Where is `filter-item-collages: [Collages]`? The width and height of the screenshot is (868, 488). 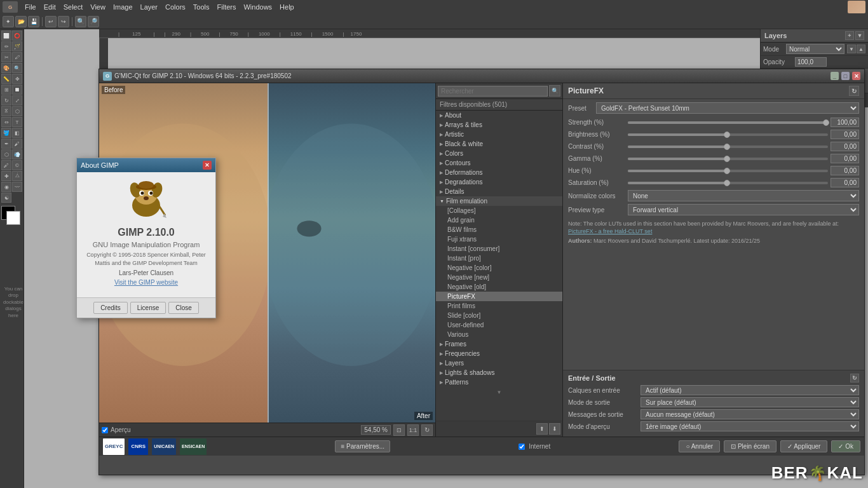
filter-item-collages: [Collages] is located at coordinates (499, 211).